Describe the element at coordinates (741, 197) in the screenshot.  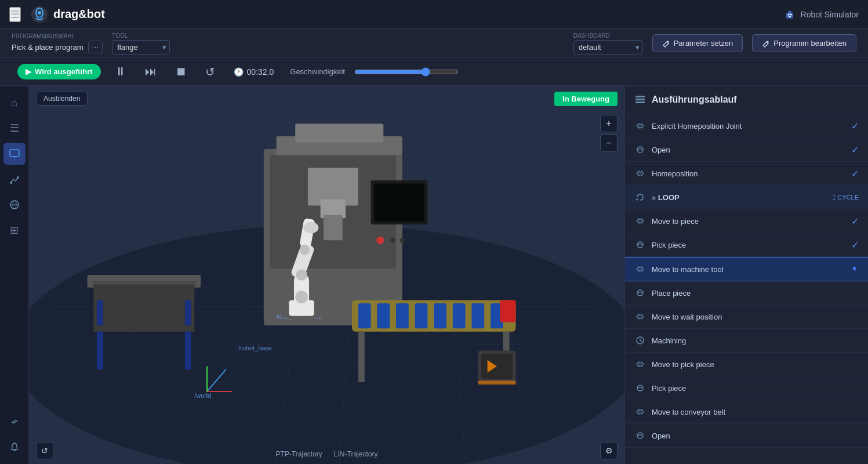
I see `exec-item-label: » LOOP` at that location.